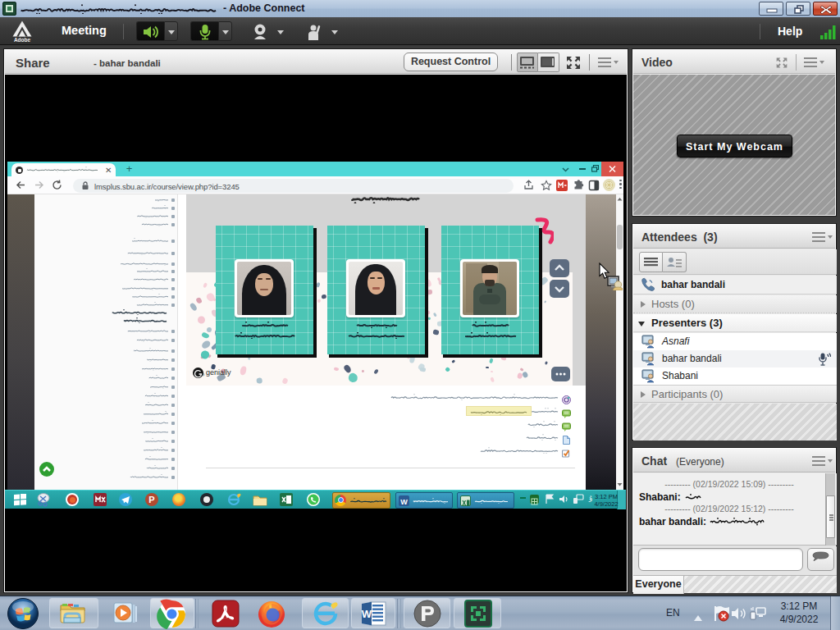  What do you see at coordinates (151, 500) in the screenshot?
I see `svg-text: P` at bounding box center [151, 500].